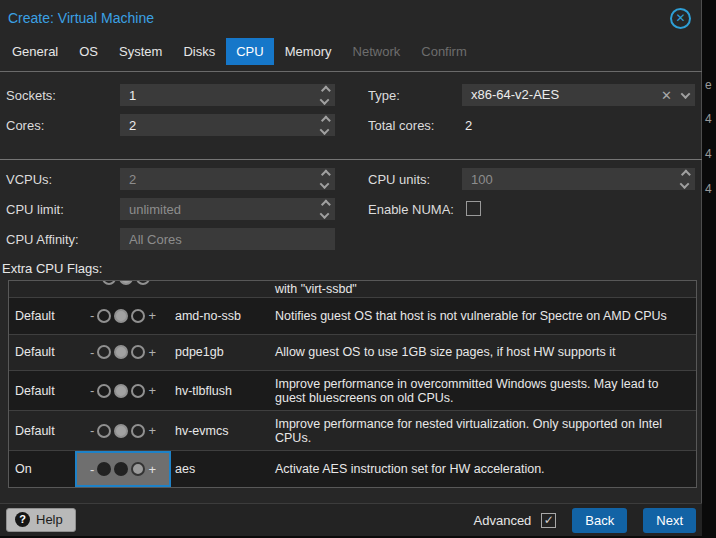 The width and height of the screenshot is (716, 538). Describe the element at coordinates (228, 179) in the screenshot. I see `vcpus-input` at that location.